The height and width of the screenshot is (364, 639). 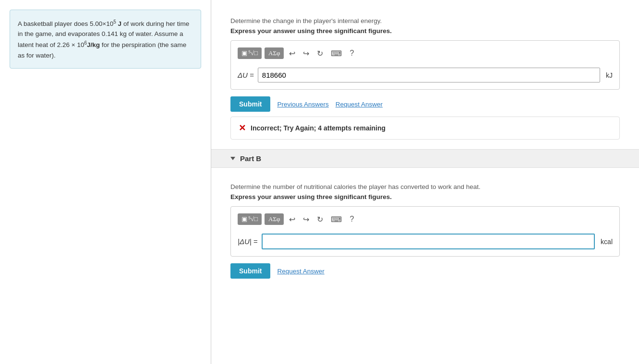 What do you see at coordinates (607, 242) in the screenshot?
I see `part-b-unit: kcal` at bounding box center [607, 242].